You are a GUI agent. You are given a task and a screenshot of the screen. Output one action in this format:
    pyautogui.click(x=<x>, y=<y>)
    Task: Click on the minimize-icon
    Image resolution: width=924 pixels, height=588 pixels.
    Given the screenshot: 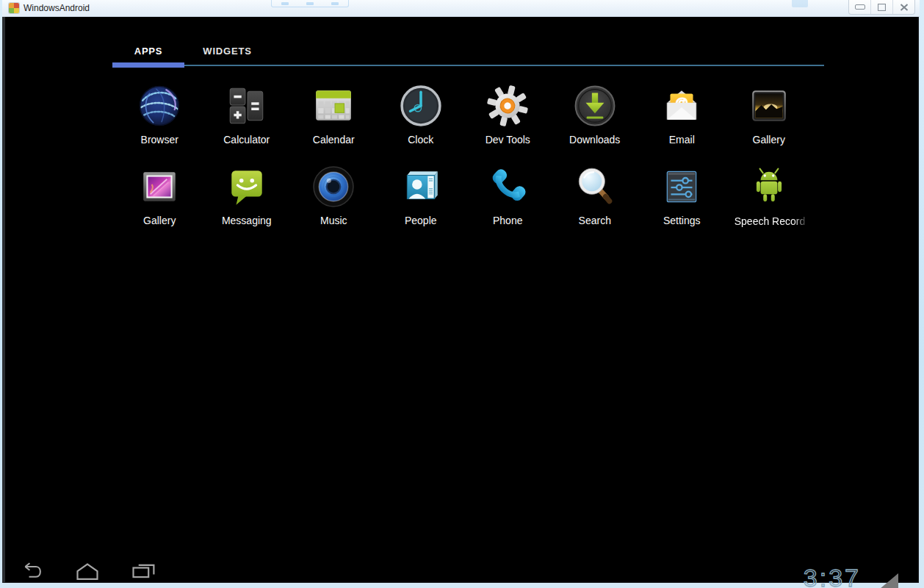 What is the action you would take?
    pyautogui.click(x=860, y=7)
    